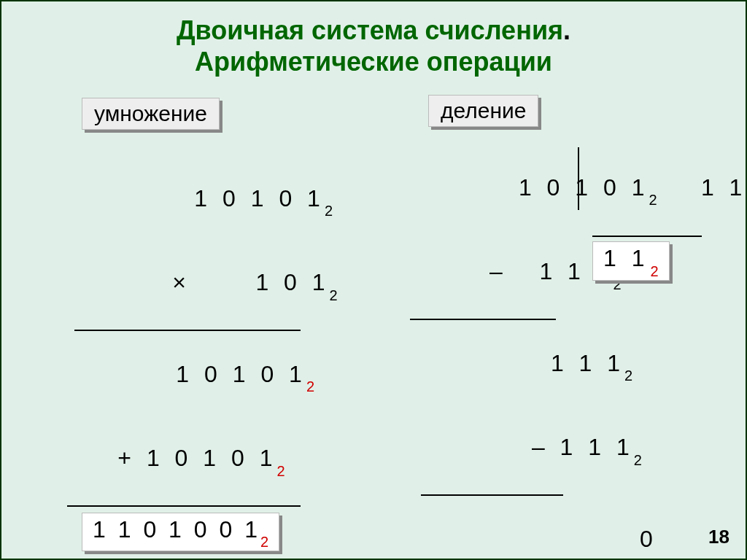 The image size is (747, 560). Describe the element at coordinates (479, 449) in the screenshot. I see `subtract-step-2: – 1 1 12` at that location.